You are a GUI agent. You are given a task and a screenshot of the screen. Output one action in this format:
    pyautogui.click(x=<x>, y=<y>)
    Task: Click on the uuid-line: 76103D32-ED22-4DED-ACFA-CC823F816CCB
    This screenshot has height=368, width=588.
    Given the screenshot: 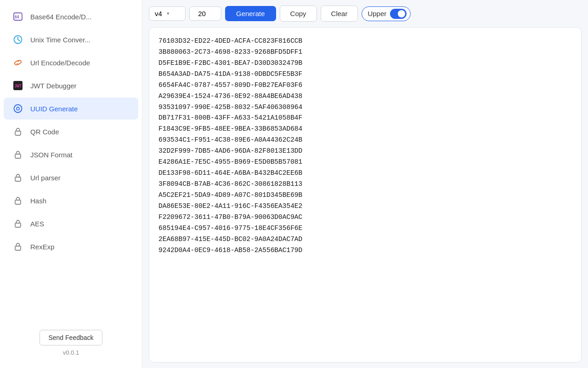 What is the action you would take?
    pyautogui.click(x=365, y=41)
    